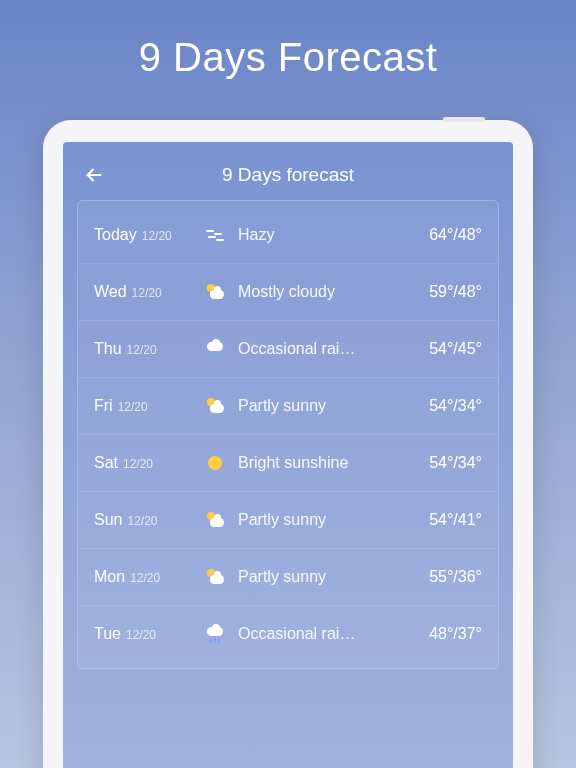 This screenshot has height=768, width=576. Describe the element at coordinates (318, 463) in the screenshot. I see `condition-label: Bright sunshine` at that location.